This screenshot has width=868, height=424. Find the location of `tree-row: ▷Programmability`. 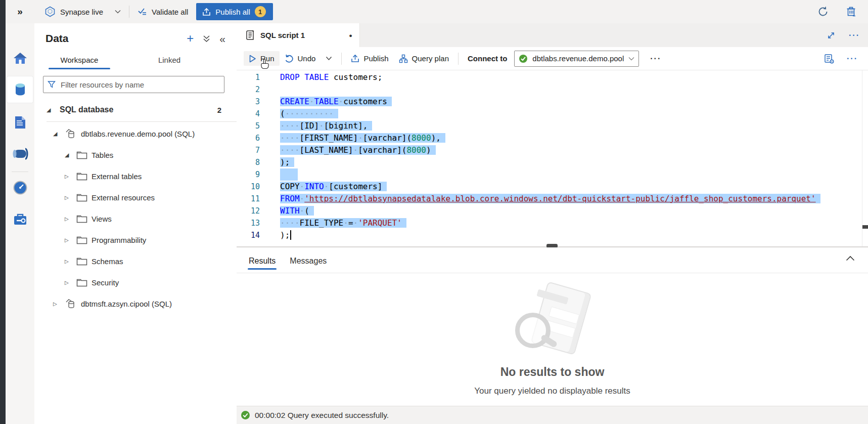

tree-row: ▷Programmability is located at coordinates (135, 240).